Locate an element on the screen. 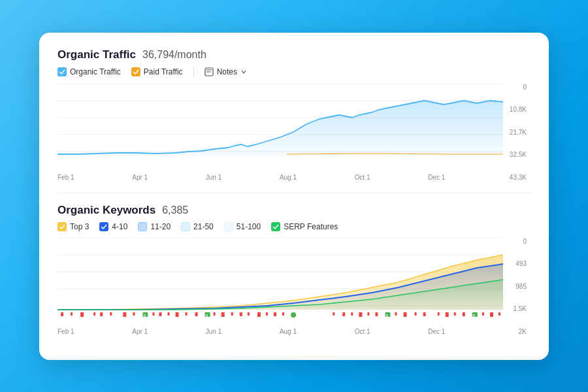 This screenshot has height=392, width=588. 21-50-checkbox is located at coordinates (186, 227).